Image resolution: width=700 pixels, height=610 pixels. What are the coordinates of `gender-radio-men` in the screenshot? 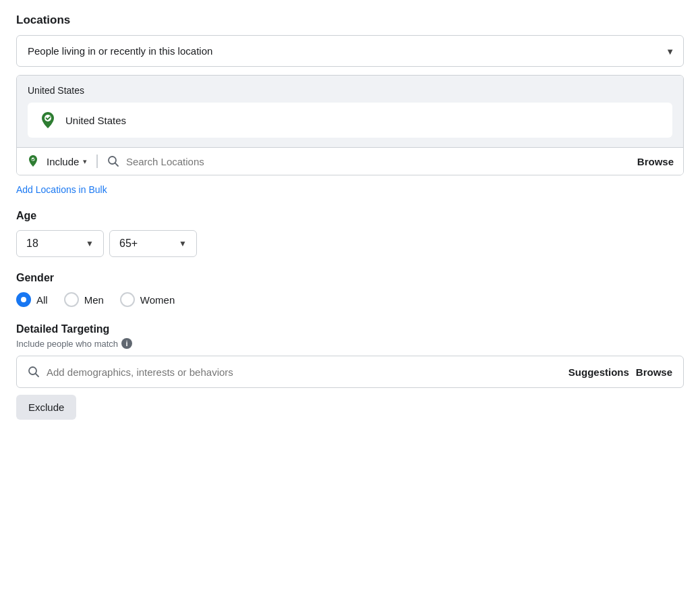 It's located at (71, 300).